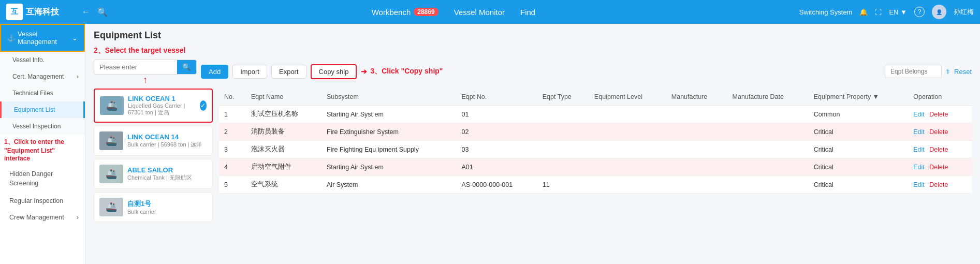 The width and height of the screenshot is (980, 264). Describe the element at coordinates (919, 114) in the screenshot. I see `edit-link-1: Edit` at that location.